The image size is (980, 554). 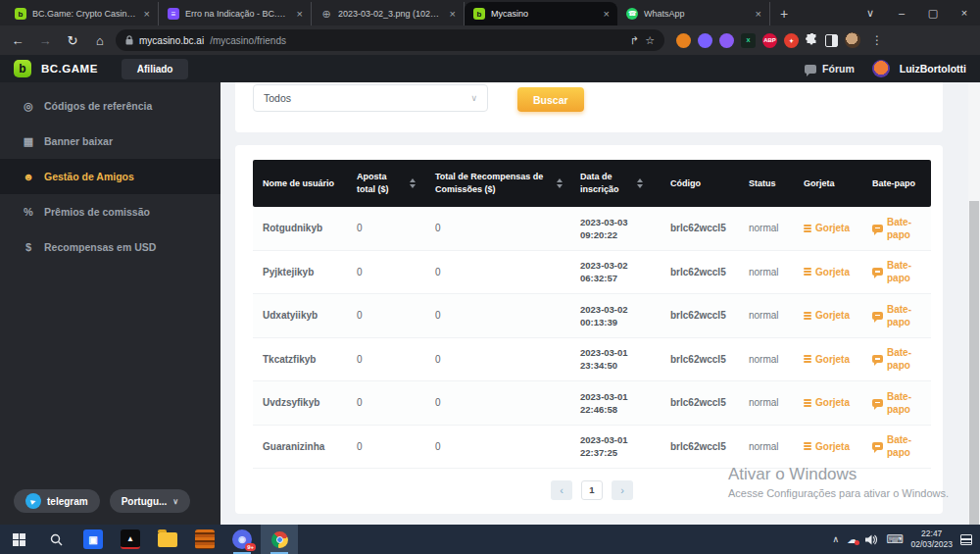 I want to click on sidebar-item-friends-management: ☻ Gestão de Amigos, so click(x=110, y=176).